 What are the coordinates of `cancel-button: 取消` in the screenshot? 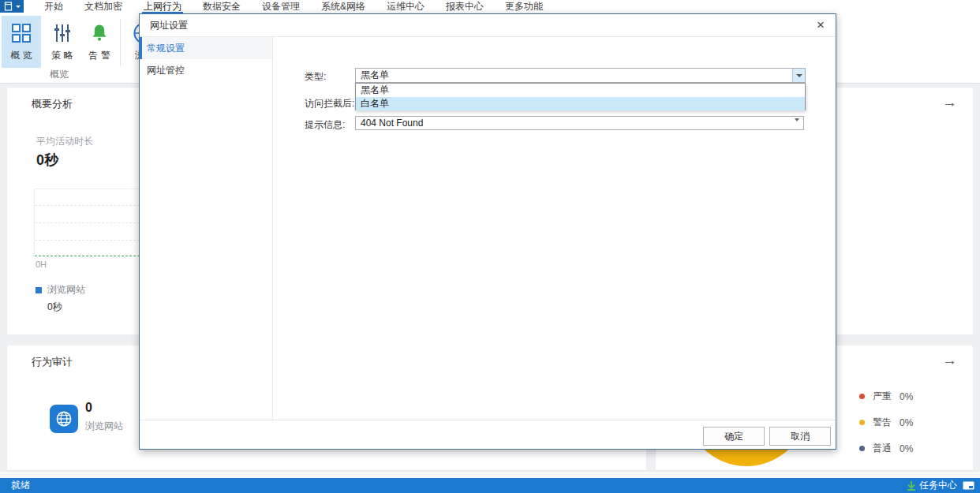 It's located at (800, 436).